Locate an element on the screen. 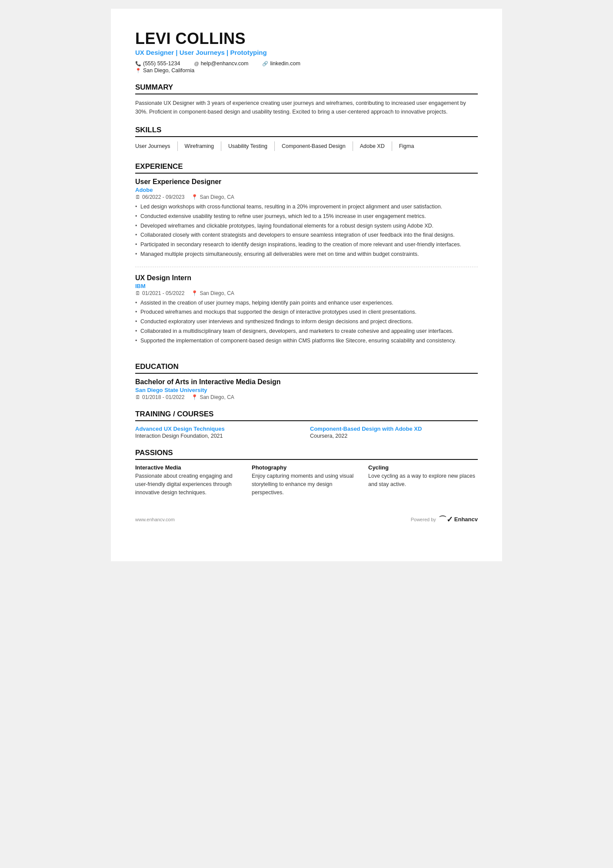 The image size is (613, 868). passion-title-0: Interactive Media is located at coordinates (190, 467).